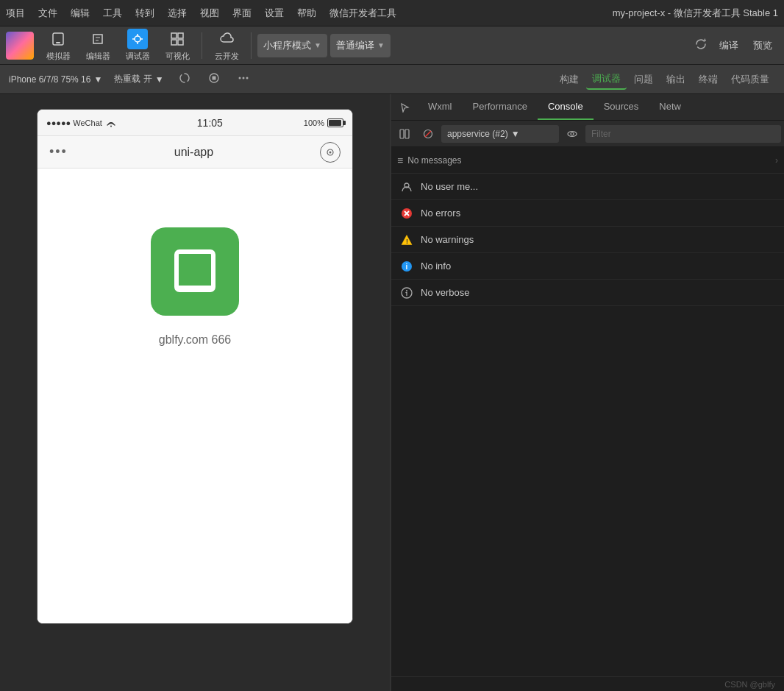 This screenshot has width=784, height=691. Describe the element at coordinates (516, 134) in the screenshot. I see `context-arrow: ▼` at that location.